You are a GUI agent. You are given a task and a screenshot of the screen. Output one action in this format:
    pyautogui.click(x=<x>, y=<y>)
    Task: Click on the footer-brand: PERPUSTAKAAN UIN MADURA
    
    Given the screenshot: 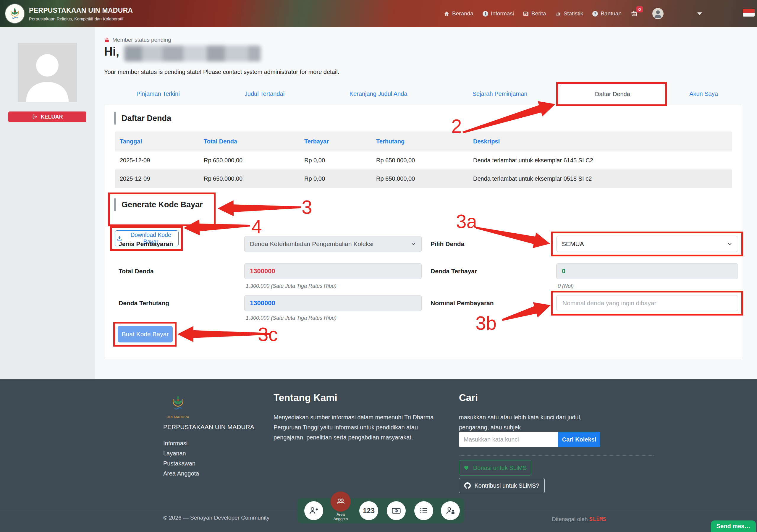 What is the action you would take?
    pyautogui.click(x=209, y=427)
    